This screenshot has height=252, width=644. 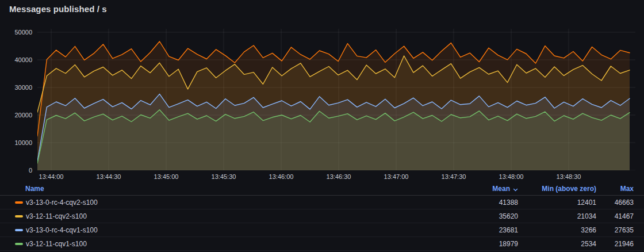 What do you see at coordinates (512, 177) in the screenshot?
I see `x-tick-label: 13:48:00` at bounding box center [512, 177].